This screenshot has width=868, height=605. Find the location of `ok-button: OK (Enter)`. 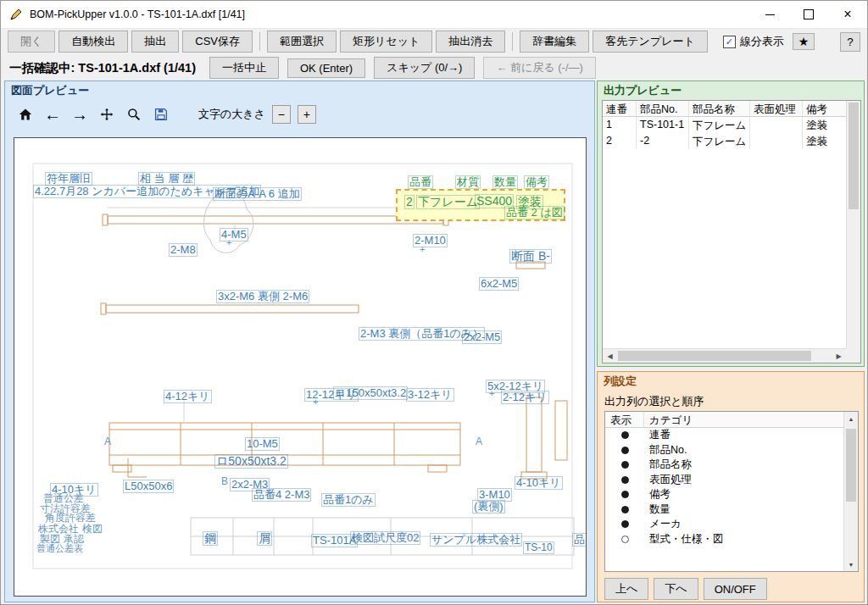

ok-button: OK (Enter) is located at coordinates (326, 68).